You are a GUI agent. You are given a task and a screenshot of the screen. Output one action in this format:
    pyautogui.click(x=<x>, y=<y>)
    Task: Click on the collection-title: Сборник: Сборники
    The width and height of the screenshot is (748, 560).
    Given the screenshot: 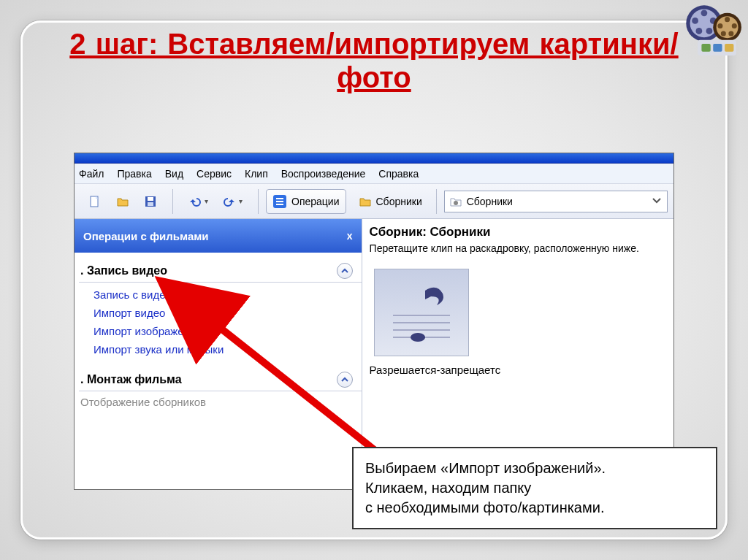 What is the action you would take?
    pyautogui.click(x=518, y=232)
    